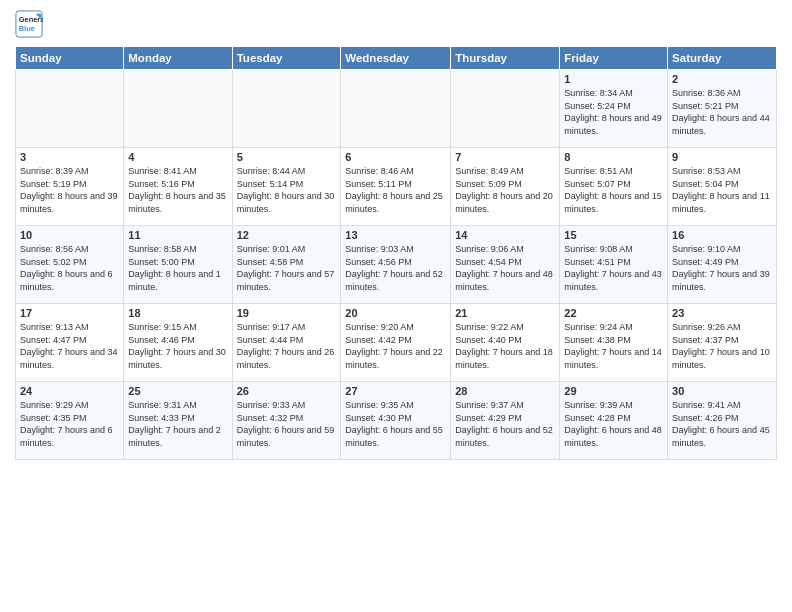 This screenshot has width=792, height=612. Describe the element at coordinates (722, 79) in the screenshot. I see `day-number: 2` at that location.